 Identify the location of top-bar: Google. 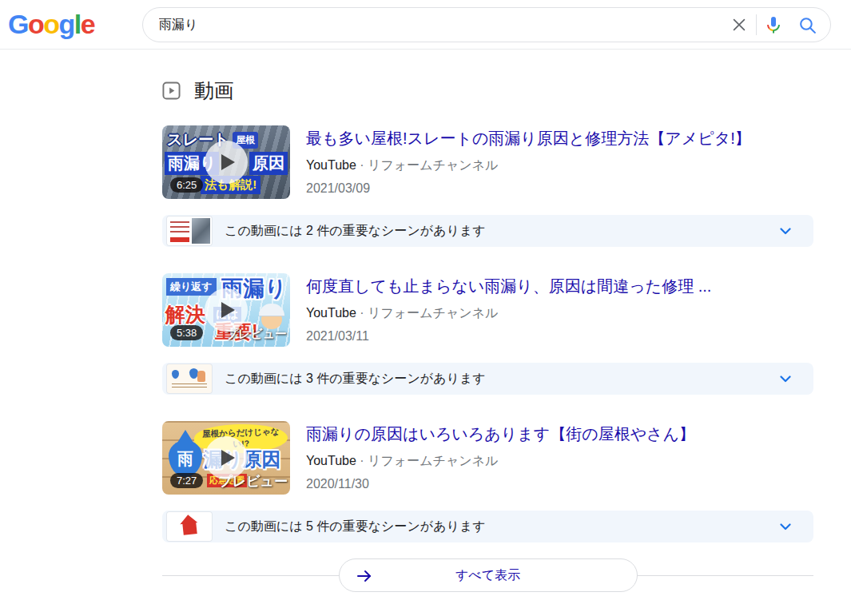
(425, 25).